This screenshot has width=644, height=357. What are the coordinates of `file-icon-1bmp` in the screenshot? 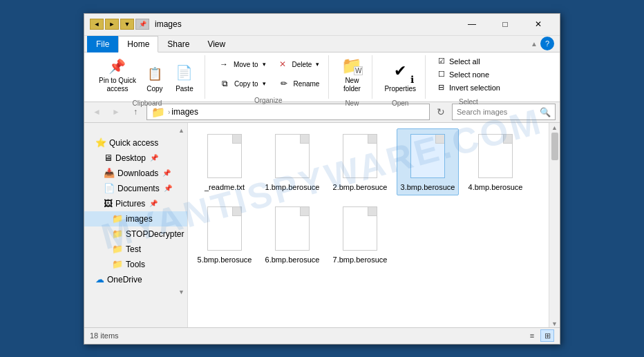 It's located at (292, 156).